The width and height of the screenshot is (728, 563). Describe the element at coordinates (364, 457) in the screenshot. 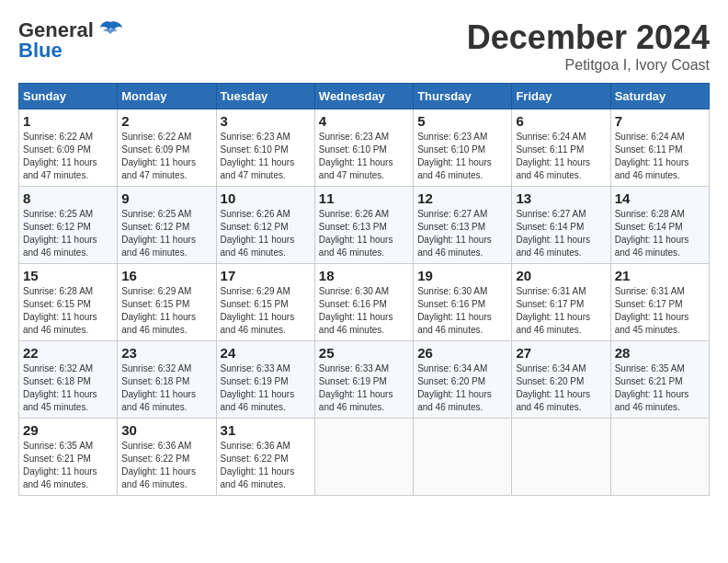

I see `calendar-week-5: 29Sunrise: 6:35 AM Sunset: 6:21 PM Dayli…` at that location.